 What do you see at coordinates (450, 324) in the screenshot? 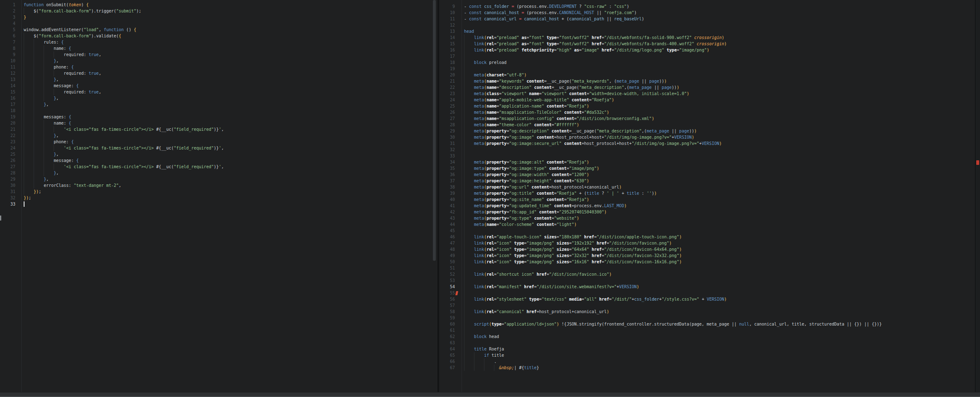
I see `line-number: 60` at bounding box center [450, 324].